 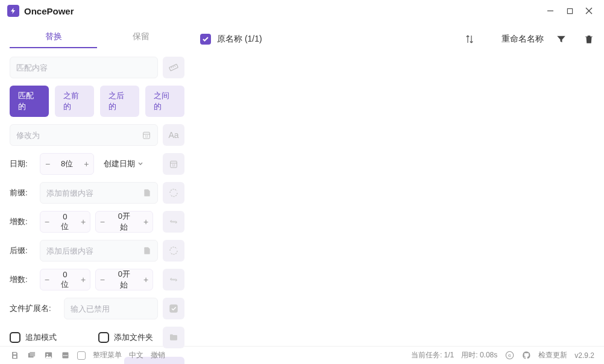 I want to click on prefix-input-wrapper, so click(x=99, y=193).